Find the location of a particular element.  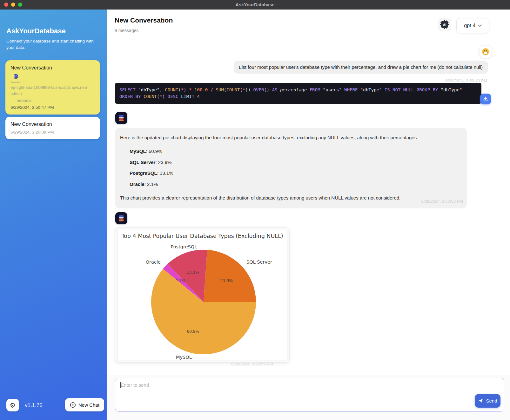

plus-circle-icon is located at coordinates (73, 405).